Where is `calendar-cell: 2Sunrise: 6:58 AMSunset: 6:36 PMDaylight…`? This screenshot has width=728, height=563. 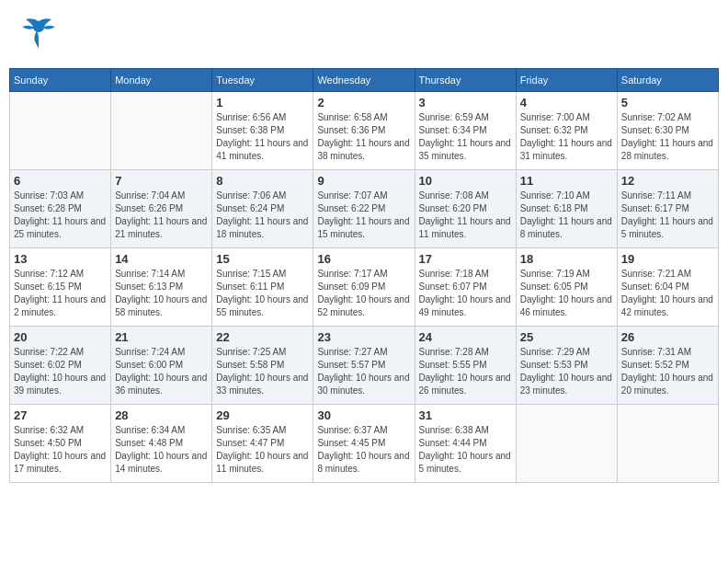
calendar-cell: 2Sunrise: 6:58 AMSunset: 6:36 PMDaylight… is located at coordinates (364, 131).